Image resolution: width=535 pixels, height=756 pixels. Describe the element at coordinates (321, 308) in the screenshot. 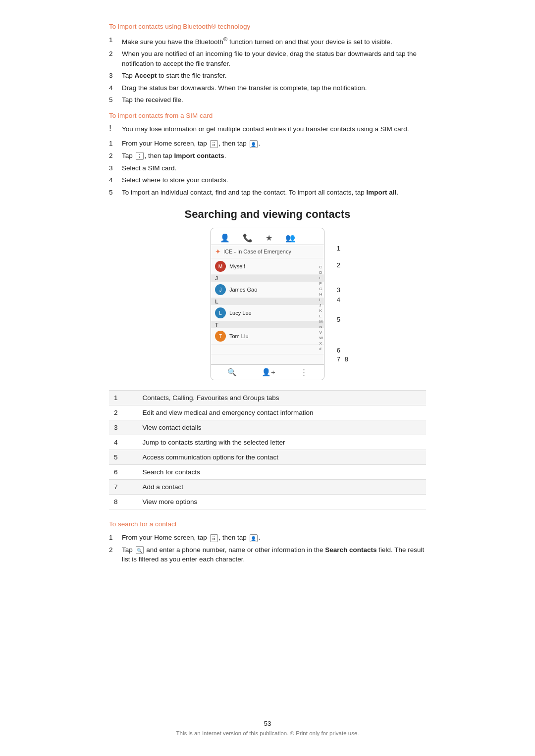

I see `side-index: C D E F G H I J K L M N V` at that location.